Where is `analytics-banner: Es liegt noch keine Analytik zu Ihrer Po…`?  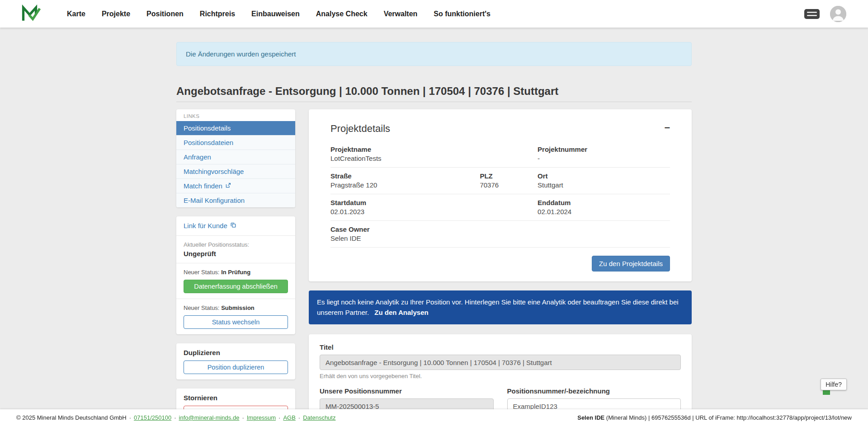 analytics-banner: Es liegt noch keine Analytik zu Ihrer Po… is located at coordinates (500, 307).